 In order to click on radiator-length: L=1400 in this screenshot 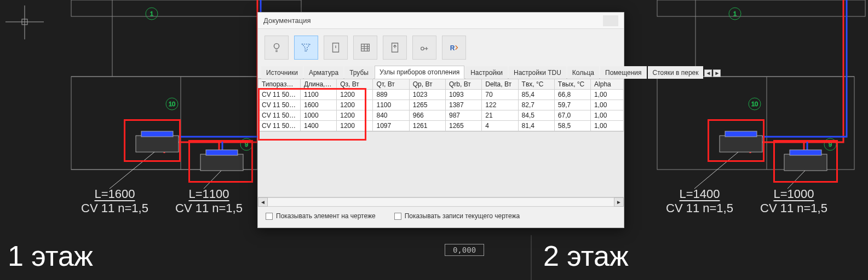, I will do `click(700, 194)`.